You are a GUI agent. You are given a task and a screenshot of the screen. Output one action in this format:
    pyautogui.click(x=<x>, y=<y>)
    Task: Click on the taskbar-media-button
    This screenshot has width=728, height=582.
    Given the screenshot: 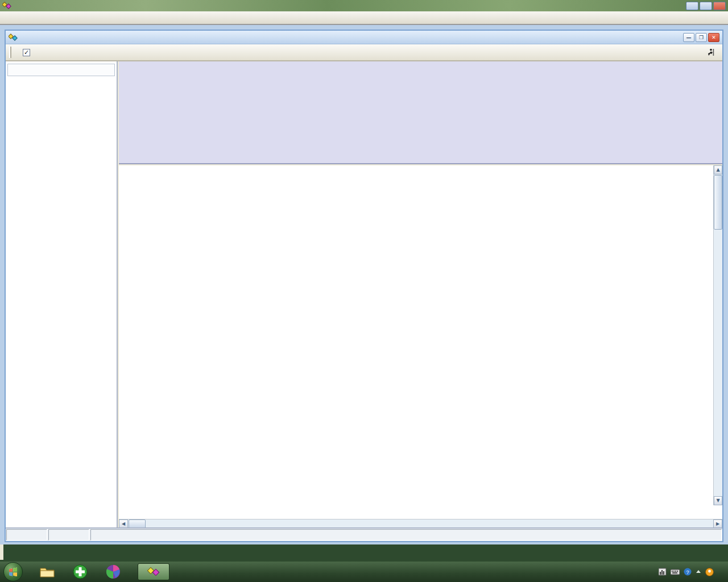 What is the action you would take?
    pyautogui.click(x=113, y=572)
    